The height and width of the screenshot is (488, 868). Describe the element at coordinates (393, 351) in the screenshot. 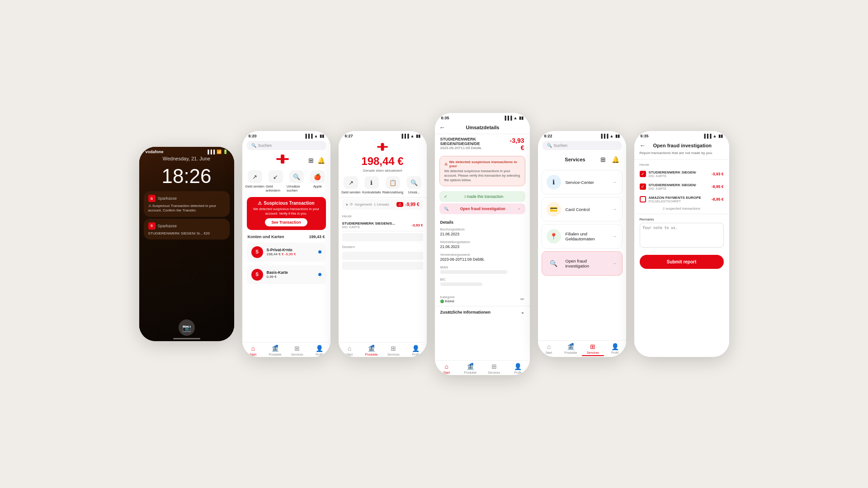

I see `tab-services-3: ⊞ Services` at that location.